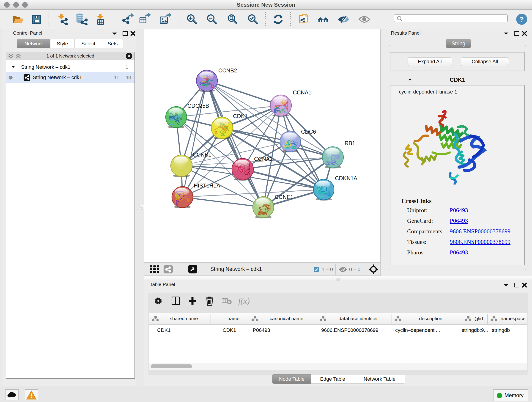 Image resolution: width=532 pixels, height=402 pixels. I want to click on svg-text: CCNA2, so click(263, 159).